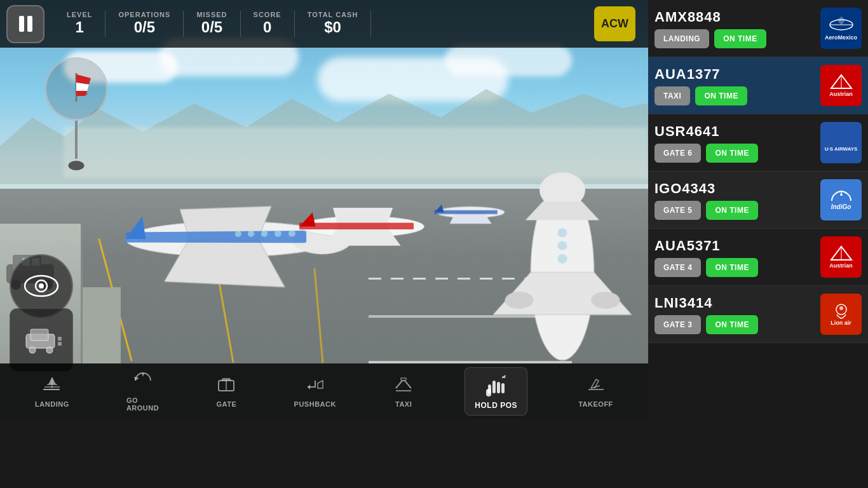 This screenshot has width=868, height=488. Describe the element at coordinates (508, 60) in the screenshot. I see `cloud` at that location.